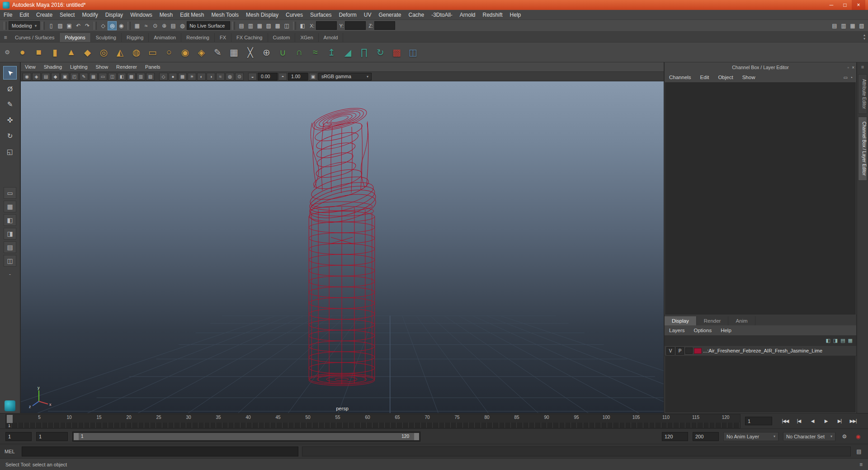 This screenshot has height=470, width=868. What do you see at coordinates (321, 14) in the screenshot?
I see `menu-item: Surfaces` at bounding box center [321, 14].